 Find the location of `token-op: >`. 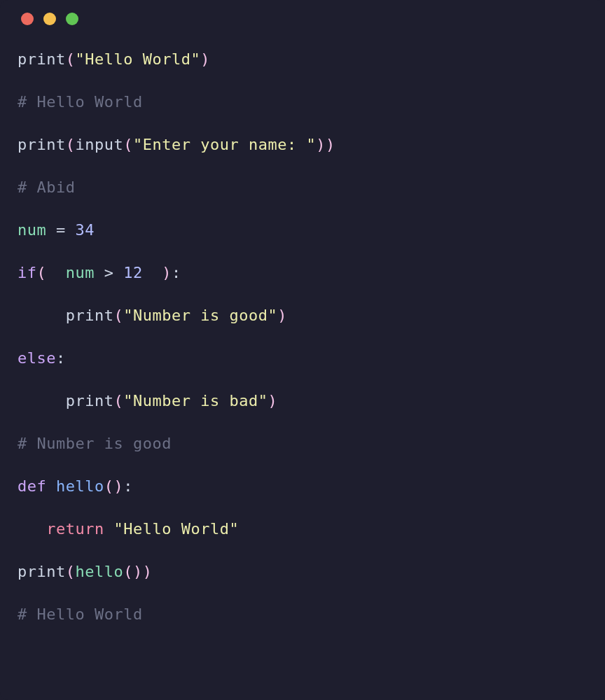

token-op: > is located at coordinates (109, 273).